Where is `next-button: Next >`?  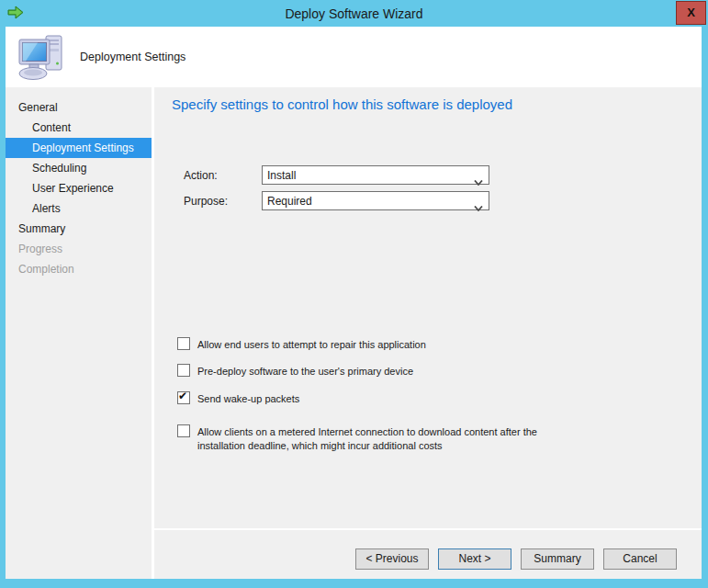
next-button: Next > is located at coordinates (475, 559).